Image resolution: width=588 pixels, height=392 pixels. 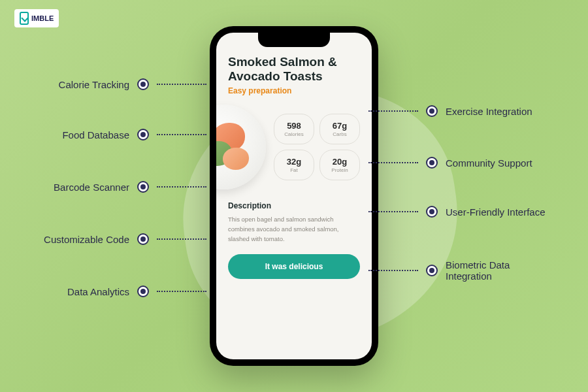 What do you see at coordinates (294, 129) in the screenshot?
I see `nutrition-calories: 598 Calories` at bounding box center [294, 129].